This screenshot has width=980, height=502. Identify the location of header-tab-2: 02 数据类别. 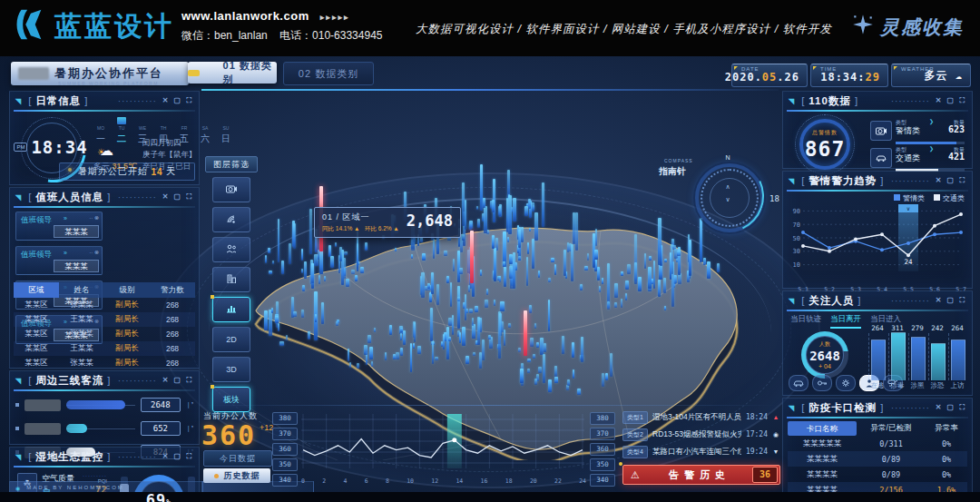
(328, 74).